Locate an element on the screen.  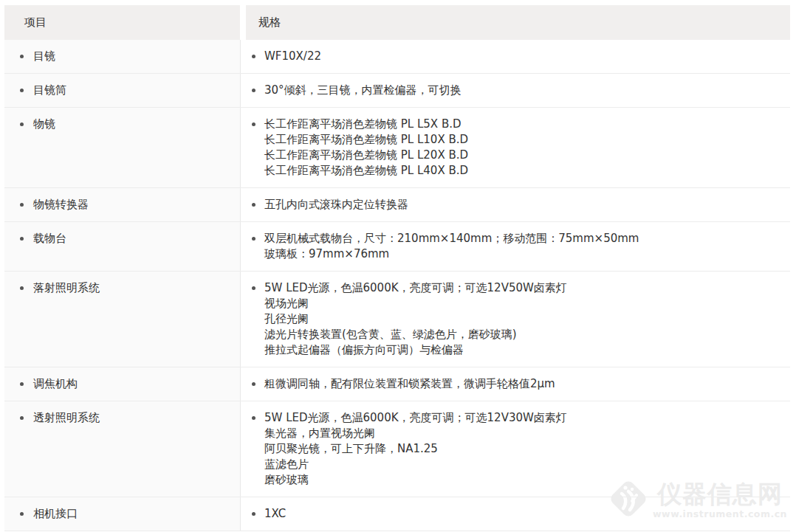
table-row-eyepiece: 目镜 WF10X/22 is located at coordinates (397, 57).